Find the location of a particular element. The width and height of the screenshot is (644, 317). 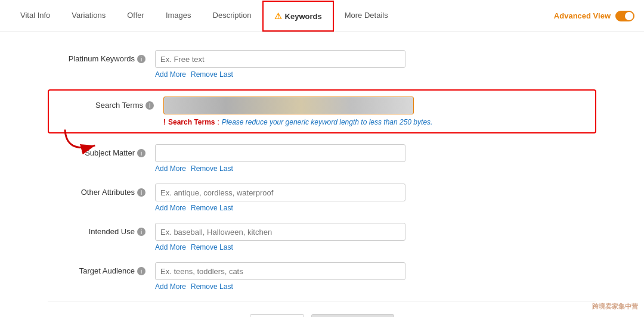

target-audience-input is located at coordinates (280, 271).